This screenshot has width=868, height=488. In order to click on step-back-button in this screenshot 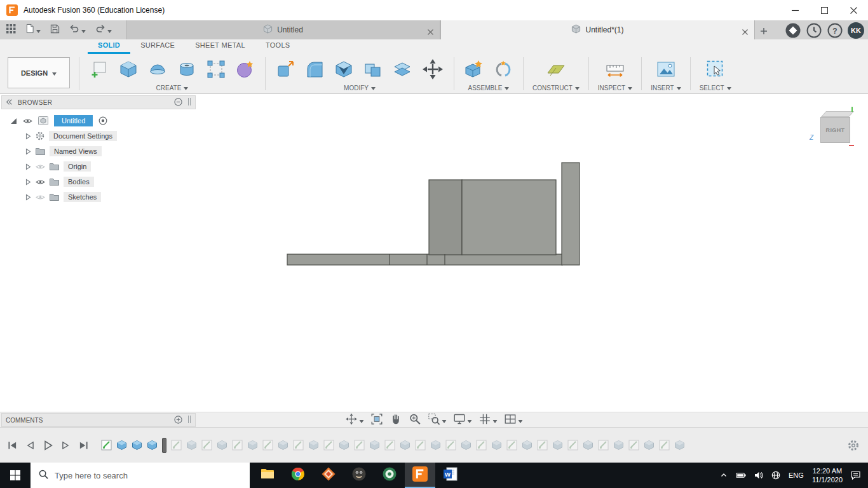, I will do `click(31, 445)`.